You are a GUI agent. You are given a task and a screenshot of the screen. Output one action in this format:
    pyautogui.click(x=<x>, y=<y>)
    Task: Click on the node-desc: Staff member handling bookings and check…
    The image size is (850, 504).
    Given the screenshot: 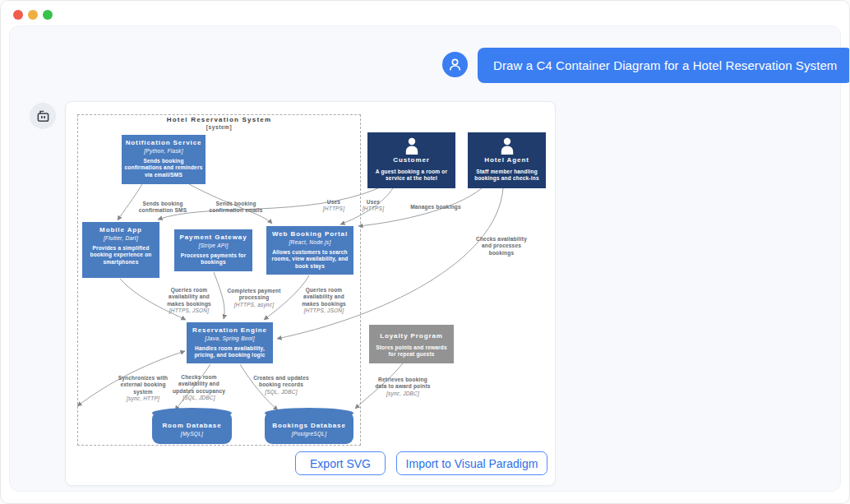 What is the action you would take?
    pyautogui.click(x=506, y=176)
    